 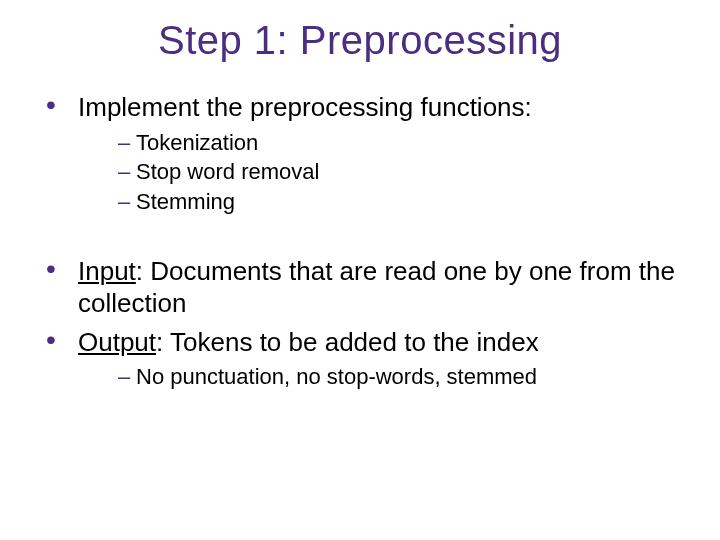 What do you see at coordinates (362, 238) in the screenshot?
I see `spacer` at bounding box center [362, 238].